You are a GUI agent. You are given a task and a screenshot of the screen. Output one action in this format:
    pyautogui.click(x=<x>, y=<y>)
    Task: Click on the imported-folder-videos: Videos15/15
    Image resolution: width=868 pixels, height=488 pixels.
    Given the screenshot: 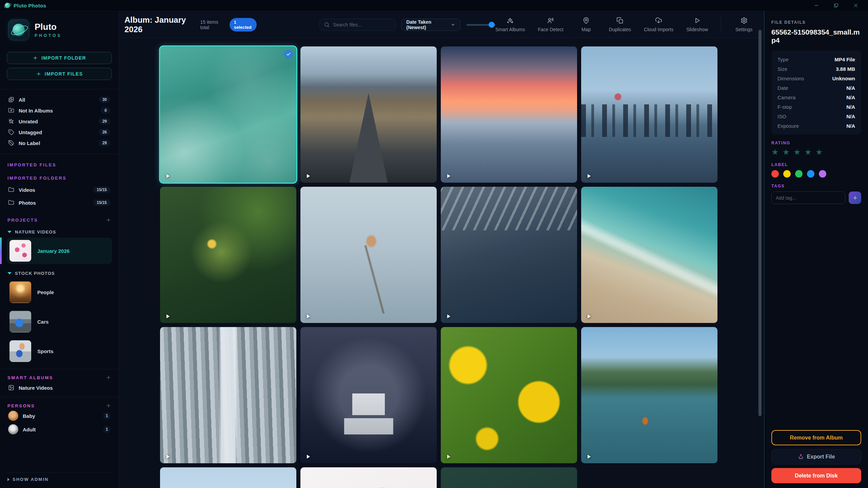 What is the action you would take?
    pyautogui.click(x=59, y=190)
    